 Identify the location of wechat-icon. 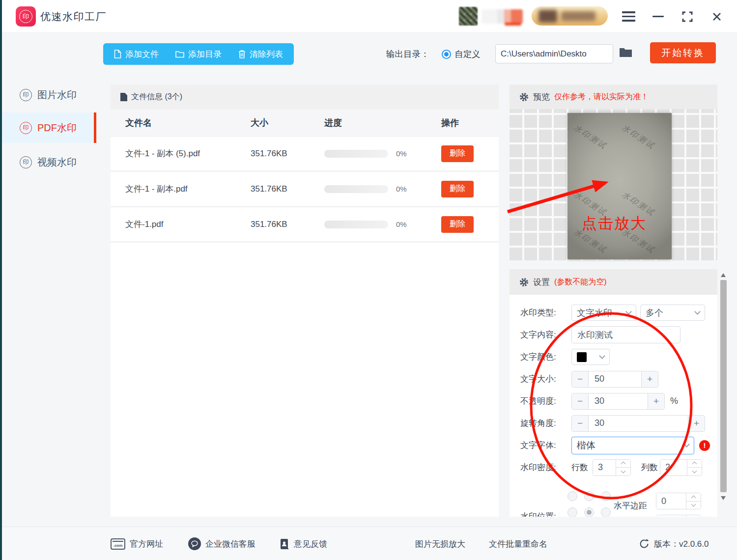
(195, 544).